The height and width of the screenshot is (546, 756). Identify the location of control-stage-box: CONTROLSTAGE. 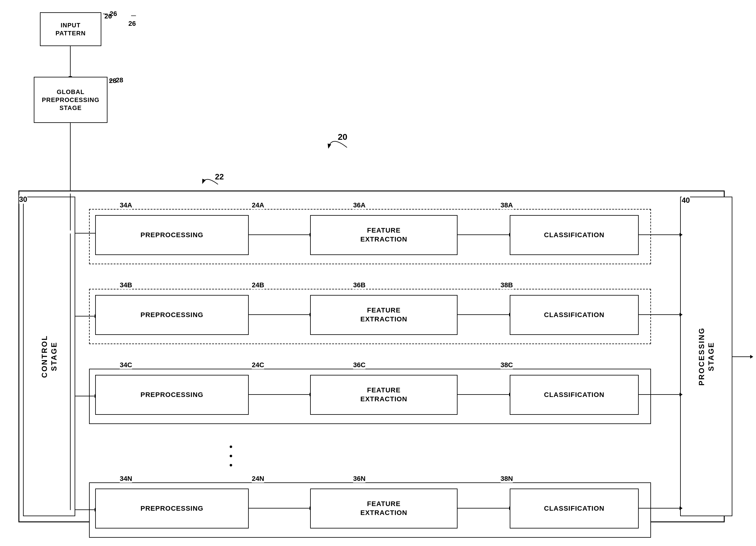
(49, 357).